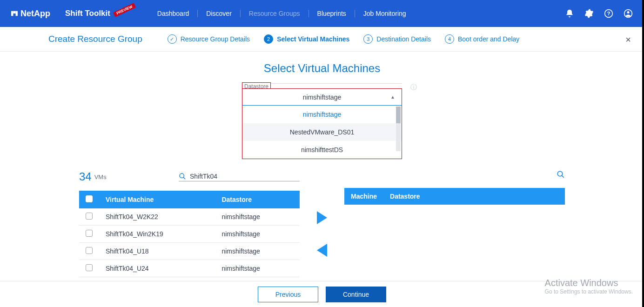 The width and height of the screenshot is (644, 307). Describe the element at coordinates (189, 234) in the screenshot. I see `table-row: ShiftTk04_Win2K19nimshiftstage` at that location.